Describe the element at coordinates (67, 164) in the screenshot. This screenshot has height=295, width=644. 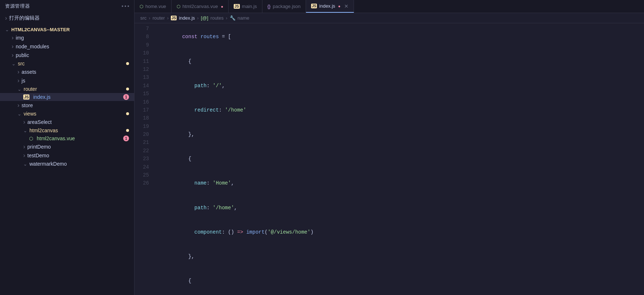
I see `sidebar-item-watermarkdemo: watermarkDemo` at that location.